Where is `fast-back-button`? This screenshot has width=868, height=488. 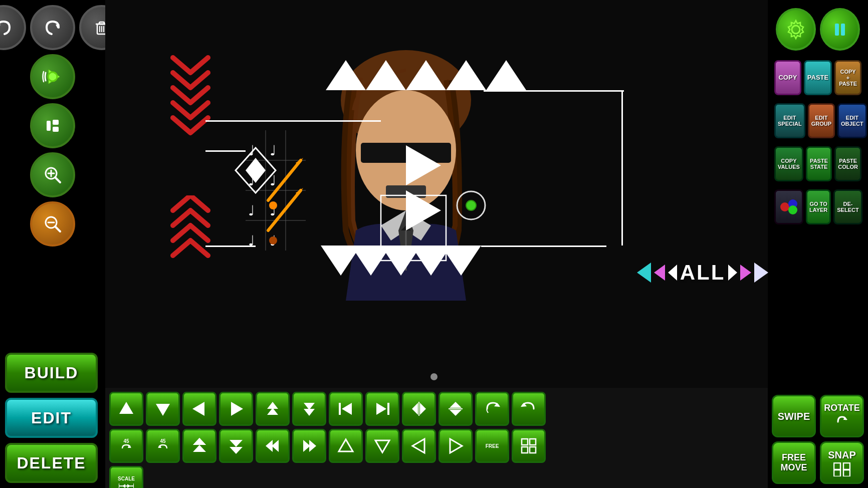
fast-back-button is located at coordinates (273, 446).